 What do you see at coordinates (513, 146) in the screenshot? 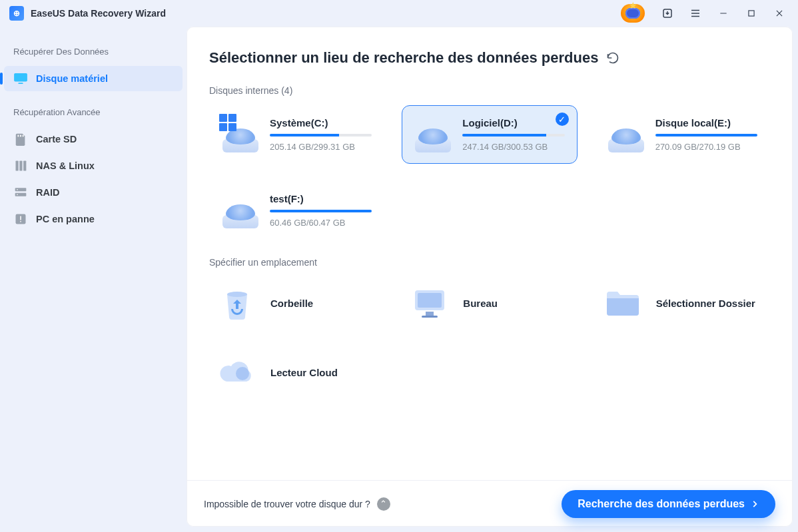
I see `disk-usage-text: 247.14 GB/300.53 GB` at bounding box center [513, 146].